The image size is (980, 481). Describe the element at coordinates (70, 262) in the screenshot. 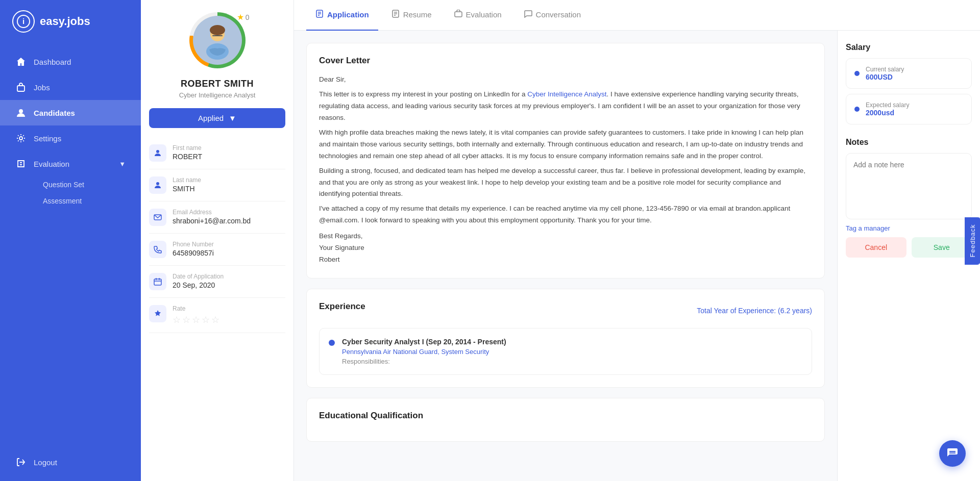

I see `sidebar-nav: Dashboard Jobs Candidates Settings Evalu…` at that location.